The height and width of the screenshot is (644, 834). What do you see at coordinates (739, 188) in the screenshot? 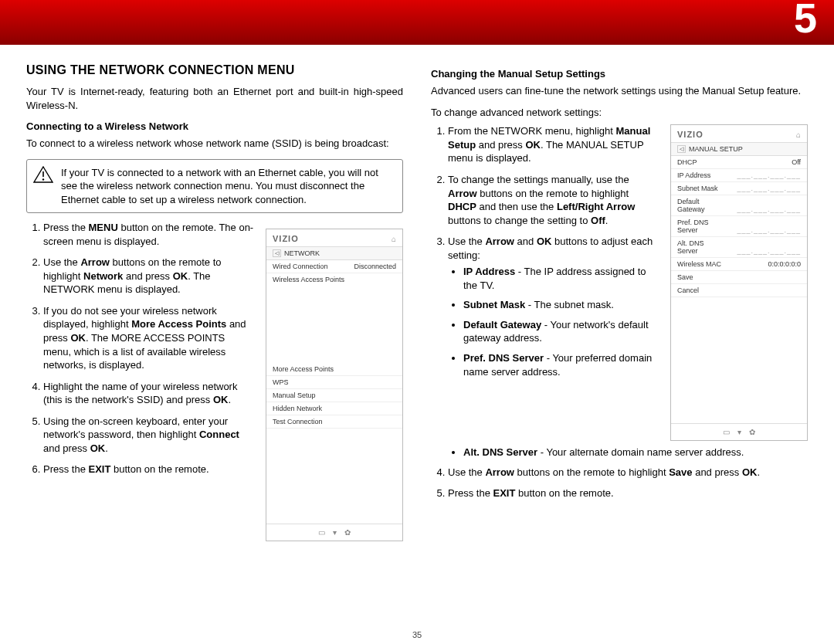
I see `table-row: Subnet Mask___.___.___.___` at bounding box center [739, 188].